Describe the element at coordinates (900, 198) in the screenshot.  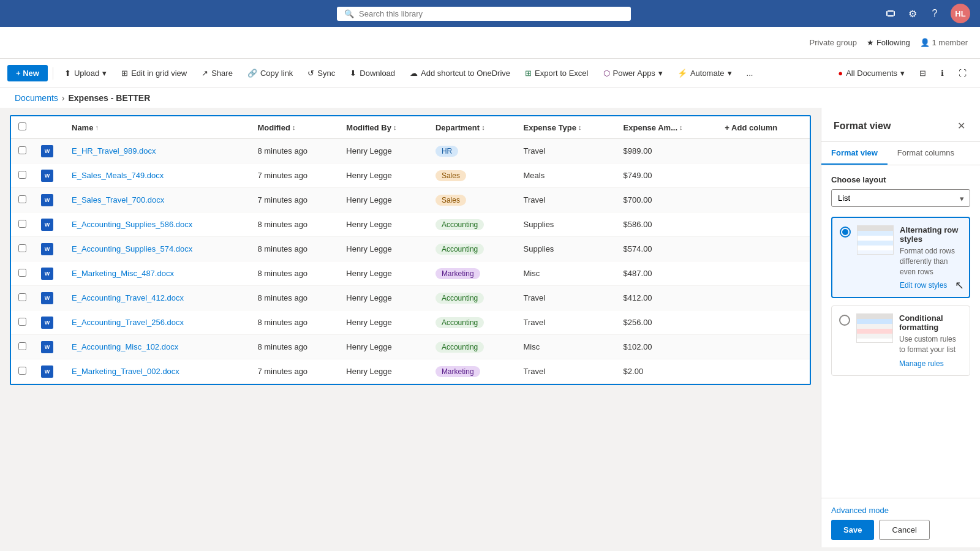
I see `layout-select: List Compact List Gallery` at that location.